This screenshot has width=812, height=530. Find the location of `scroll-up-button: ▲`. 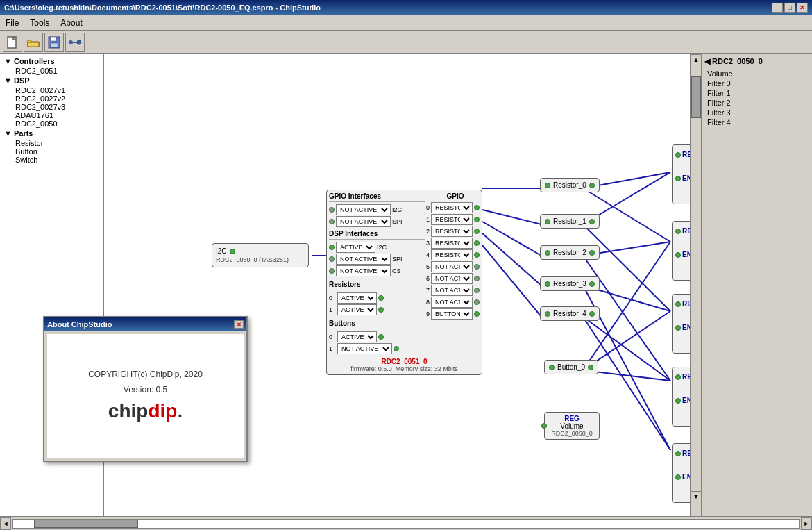

scroll-up-button: ▲ is located at coordinates (696, 60).